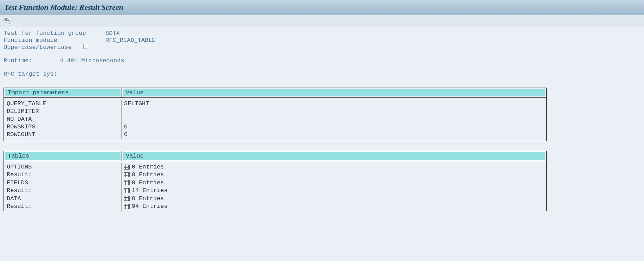  What do you see at coordinates (275, 119) in the screenshot?
I see `table-row: NO_DATA` at bounding box center [275, 119].